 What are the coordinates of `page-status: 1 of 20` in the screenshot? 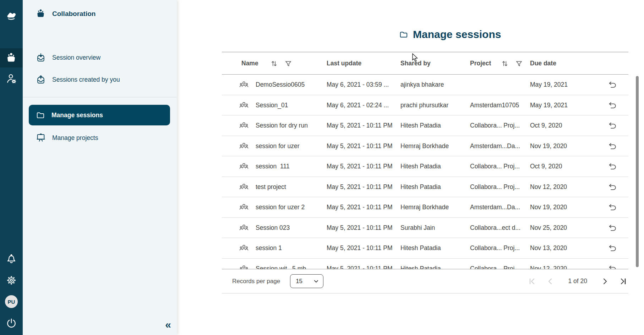 It's located at (578, 281).